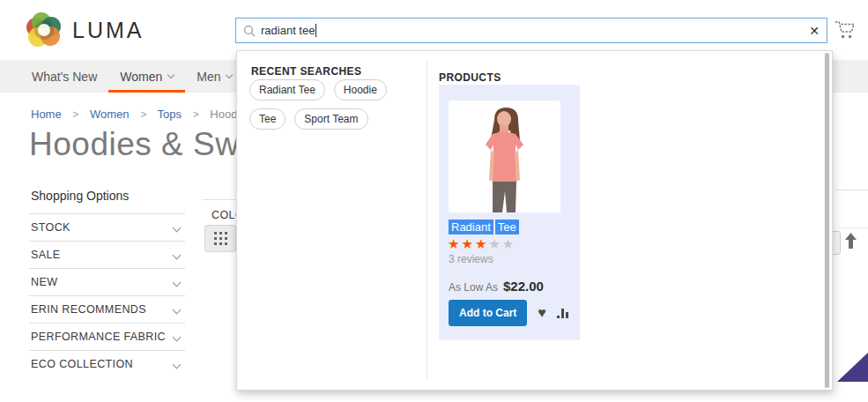 Image resolution: width=868 pixels, height=402 pixels. I want to click on product-image, so click(504, 157).